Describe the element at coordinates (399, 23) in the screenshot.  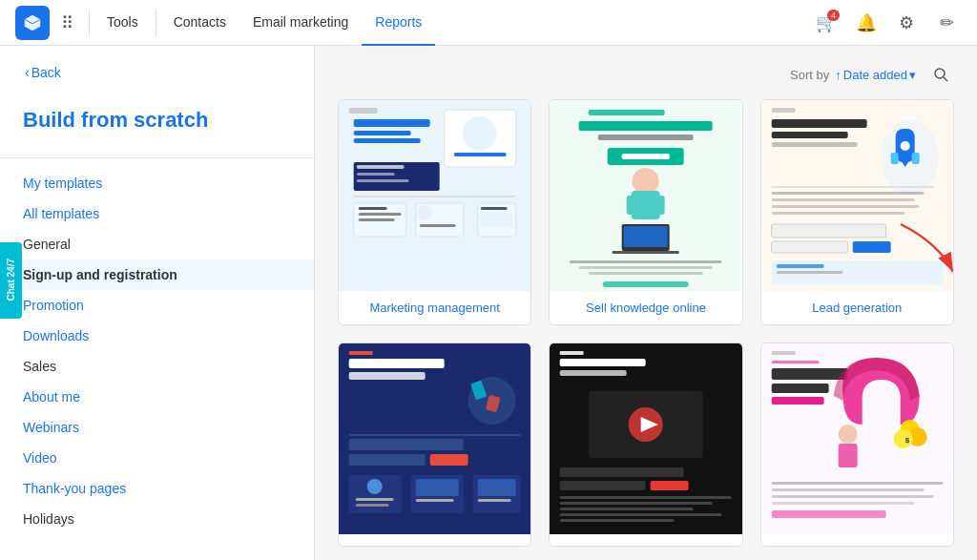
I see `nav-reports: Reports` at that location.